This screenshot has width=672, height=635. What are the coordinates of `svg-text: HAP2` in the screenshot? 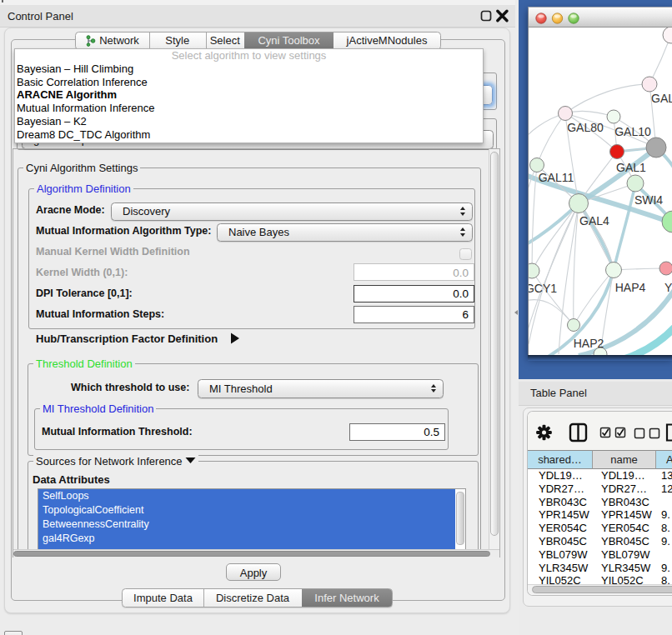 It's located at (589, 343).